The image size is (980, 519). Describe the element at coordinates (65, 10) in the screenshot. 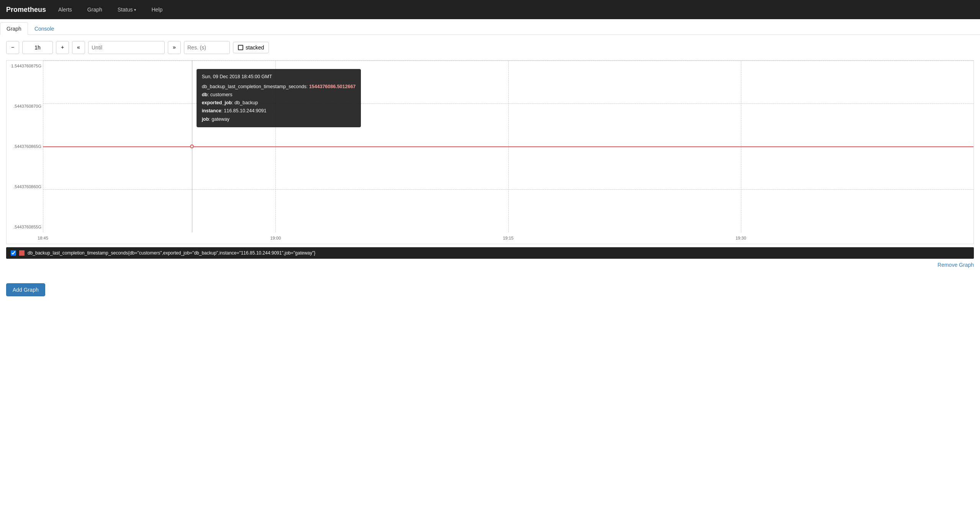

I see `nav-alerts: Alerts` at that location.